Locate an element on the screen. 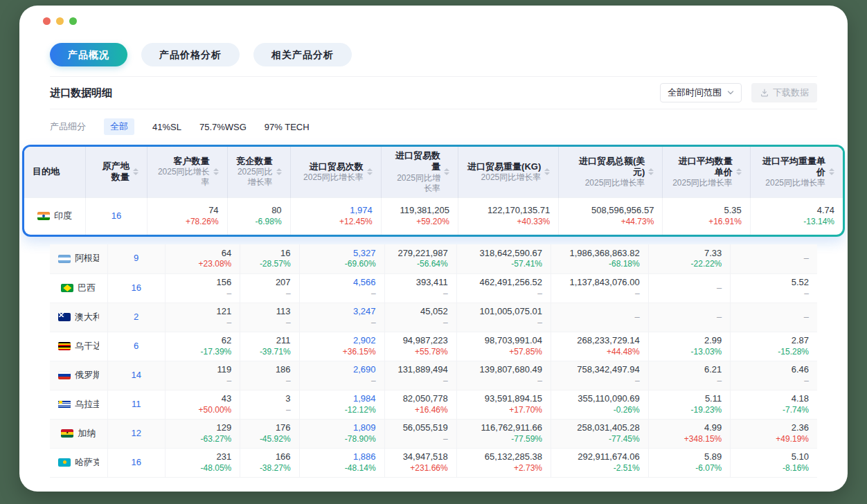 The image size is (867, 504). window-zoom-button is located at coordinates (73, 21).